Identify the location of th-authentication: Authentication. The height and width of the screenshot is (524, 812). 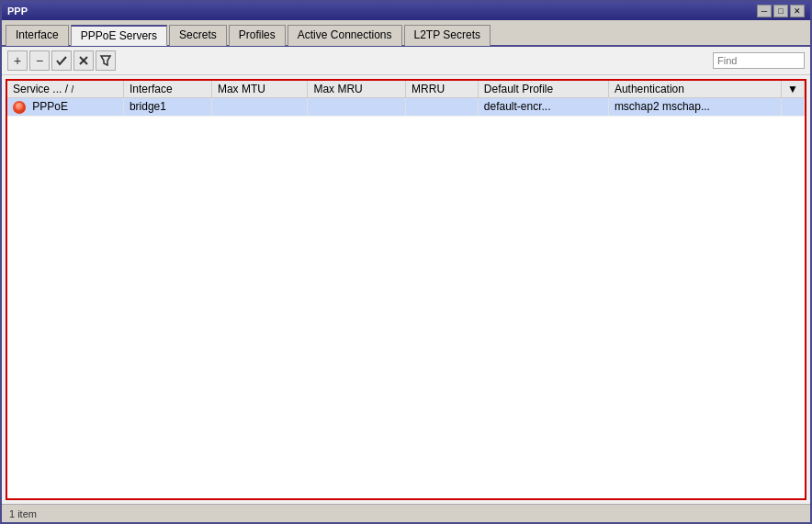
(694, 90).